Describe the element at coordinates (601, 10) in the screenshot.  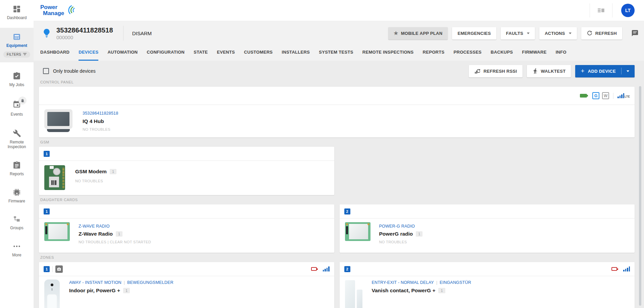
I see `panels-list-button` at that location.